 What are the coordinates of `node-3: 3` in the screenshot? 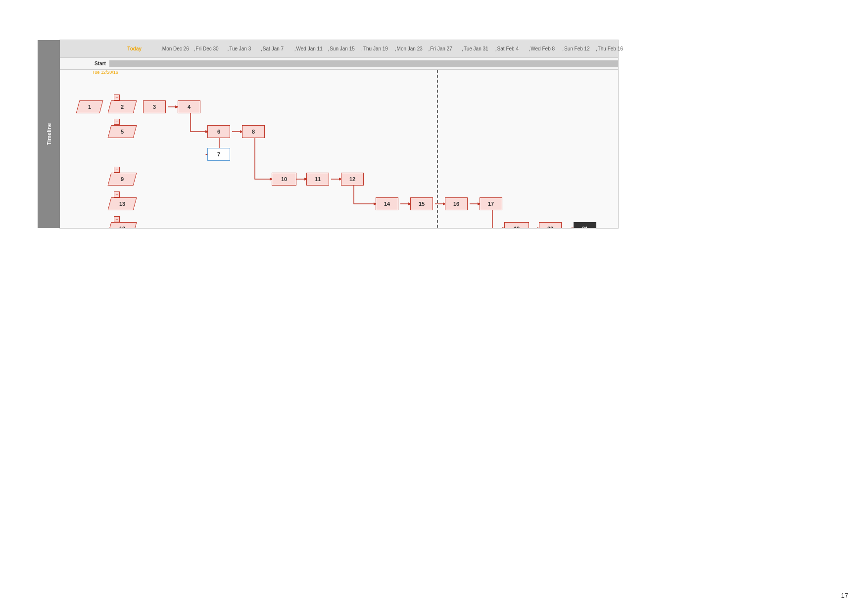 It's located at (154, 107).